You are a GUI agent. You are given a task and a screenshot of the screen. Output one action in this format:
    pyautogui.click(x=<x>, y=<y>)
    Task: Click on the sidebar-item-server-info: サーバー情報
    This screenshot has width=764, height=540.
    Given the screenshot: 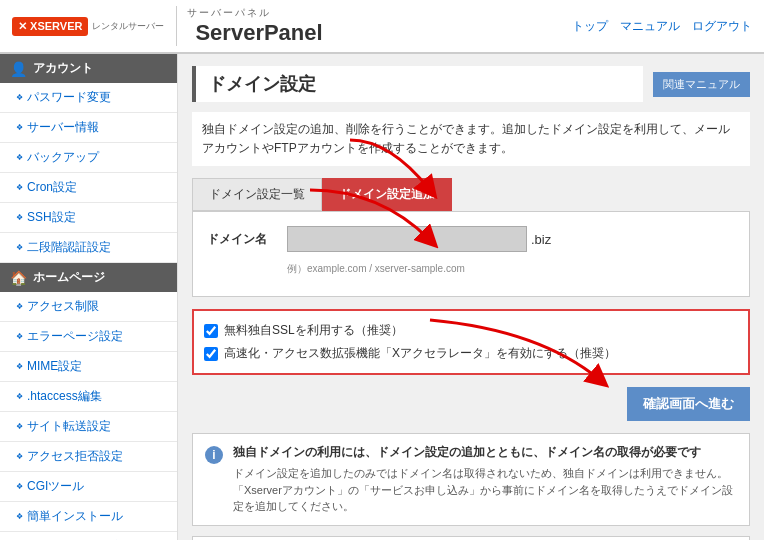 What is the action you would take?
    pyautogui.click(x=88, y=128)
    